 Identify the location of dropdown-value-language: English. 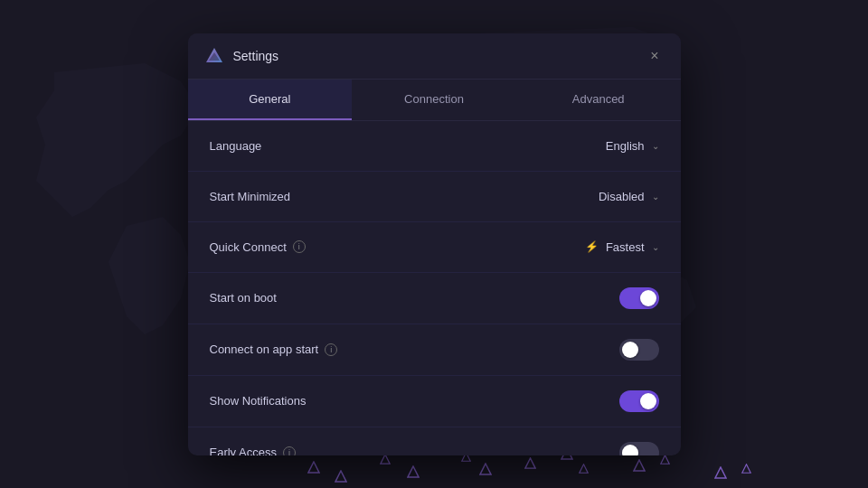
(626, 146).